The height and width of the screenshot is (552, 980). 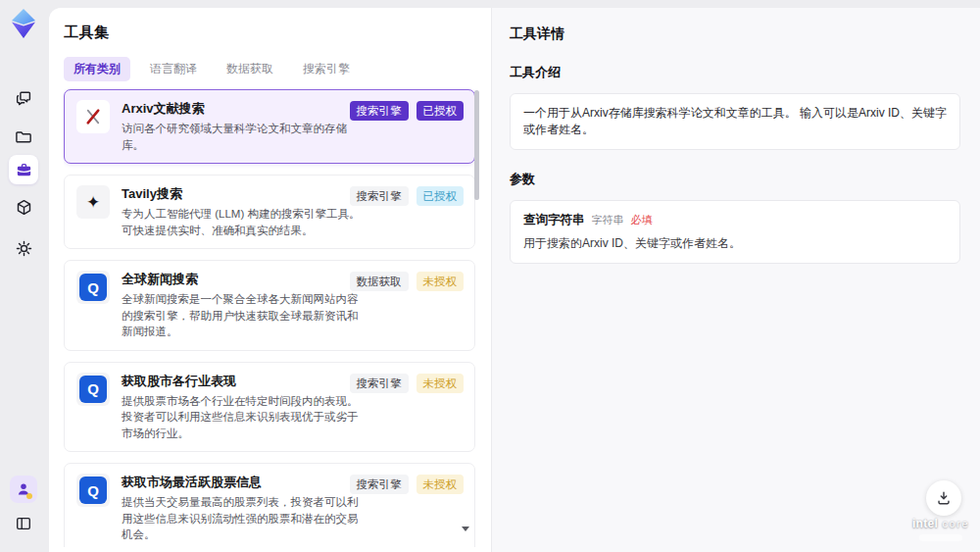 I want to click on category-tab: 语言翻译, so click(x=173, y=69).